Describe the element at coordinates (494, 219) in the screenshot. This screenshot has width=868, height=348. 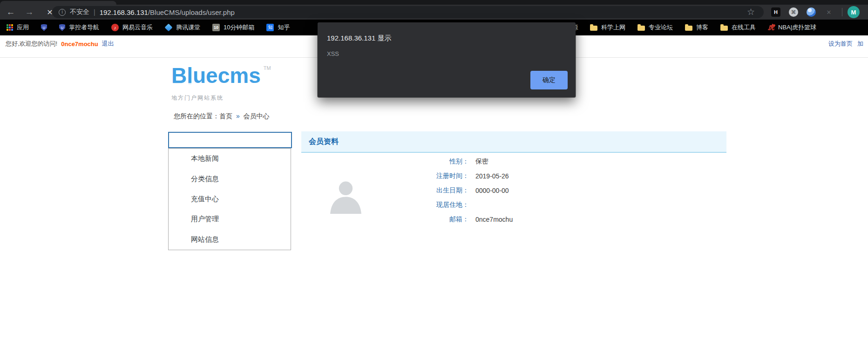
I see `profile-value: 0nce7mochu` at that location.